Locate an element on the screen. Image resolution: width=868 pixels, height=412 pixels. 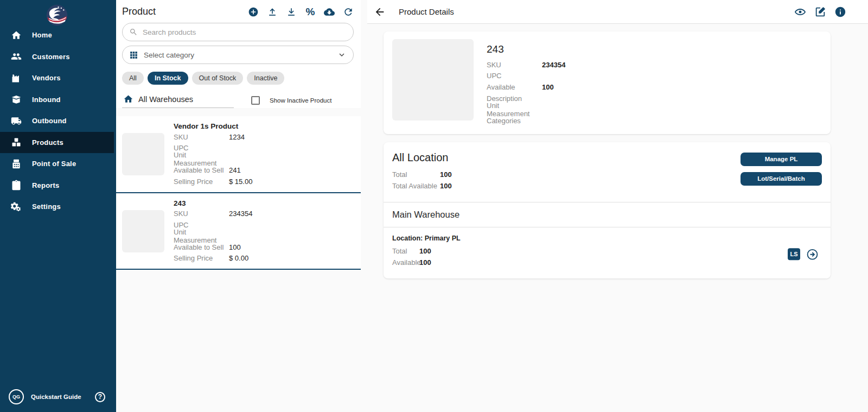
chevron-down-icon is located at coordinates (342, 55).